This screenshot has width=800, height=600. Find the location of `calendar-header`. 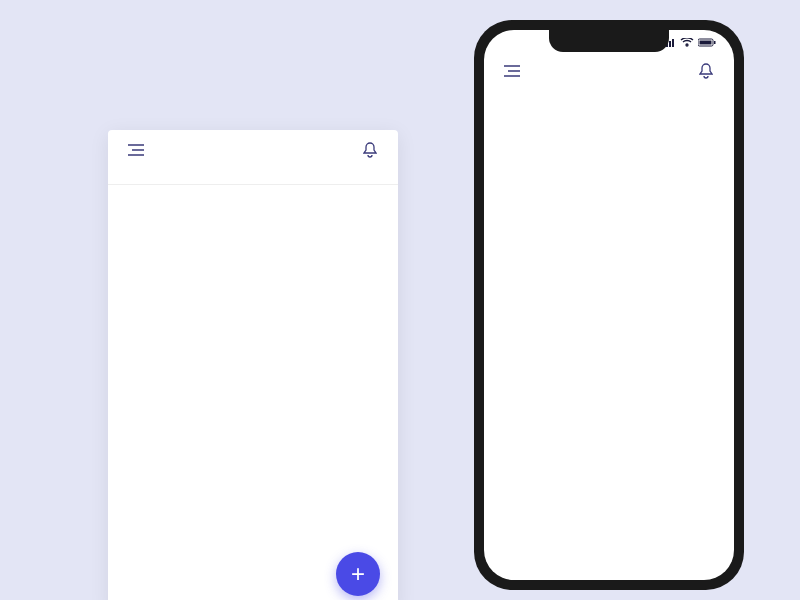

calendar-header is located at coordinates (253, 149).